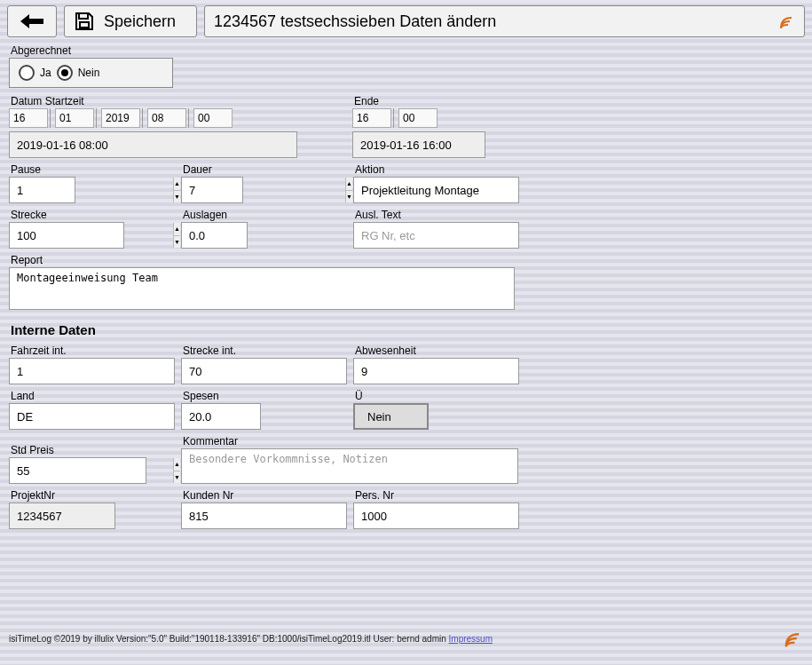  What do you see at coordinates (438, 350) in the screenshot?
I see `abwesenheit-label: Abwesenheit` at bounding box center [438, 350].